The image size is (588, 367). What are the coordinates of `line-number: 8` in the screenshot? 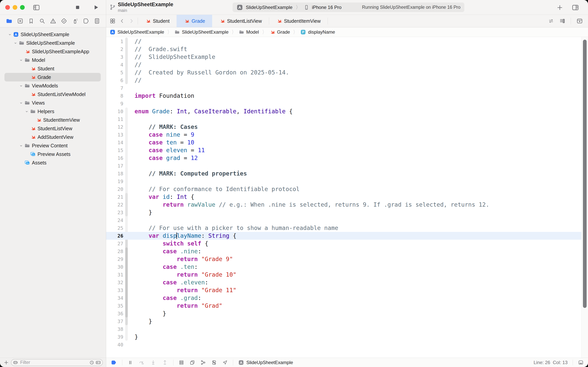 It's located at (115, 96).